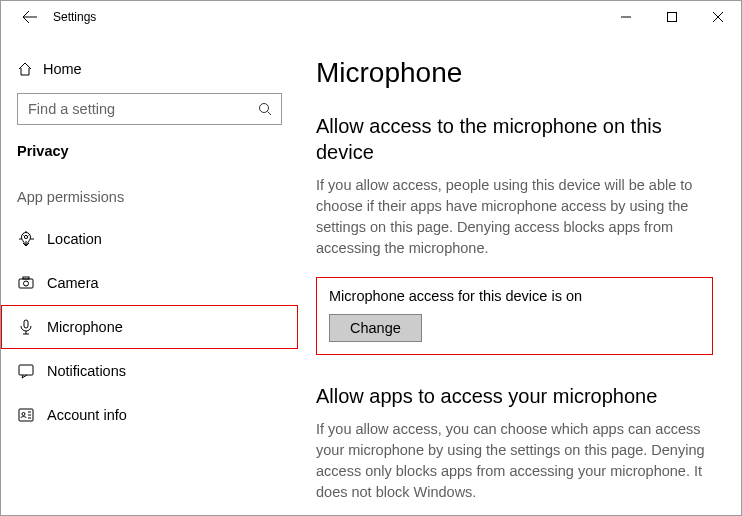 This screenshot has width=742, height=516. What do you see at coordinates (514, 396) in the screenshot?
I see `section-title: Allow apps to access your microphone` at bounding box center [514, 396].